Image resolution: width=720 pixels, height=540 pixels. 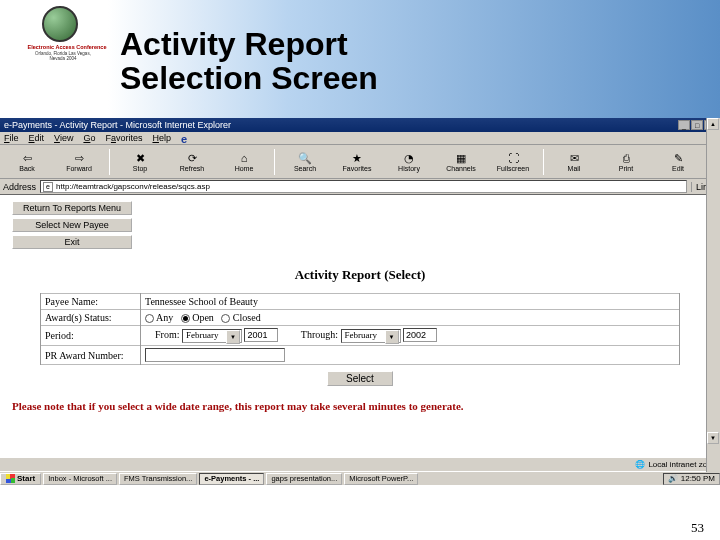 I want to click on menu-help: Help, so click(x=162, y=138).